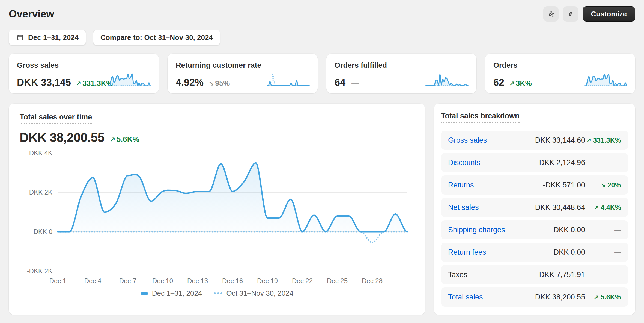  Describe the element at coordinates (355, 84) in the screenshot. I see `metric-delta: —` at that location.